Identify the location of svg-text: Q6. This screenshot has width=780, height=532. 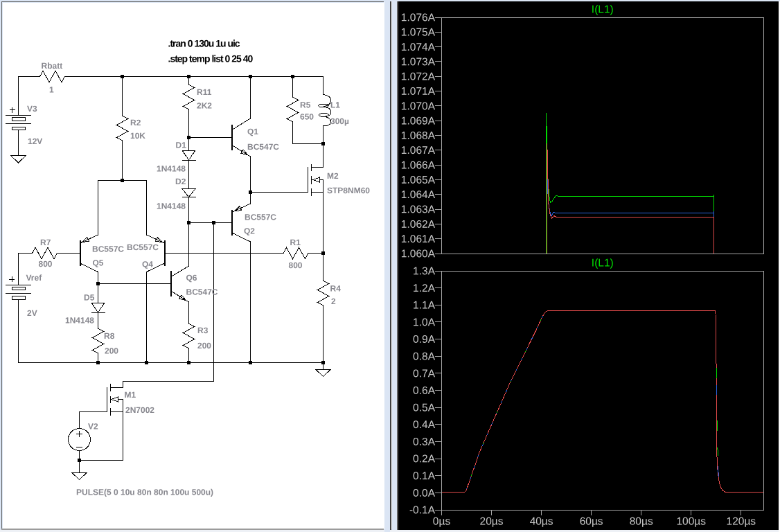
(191, 278).